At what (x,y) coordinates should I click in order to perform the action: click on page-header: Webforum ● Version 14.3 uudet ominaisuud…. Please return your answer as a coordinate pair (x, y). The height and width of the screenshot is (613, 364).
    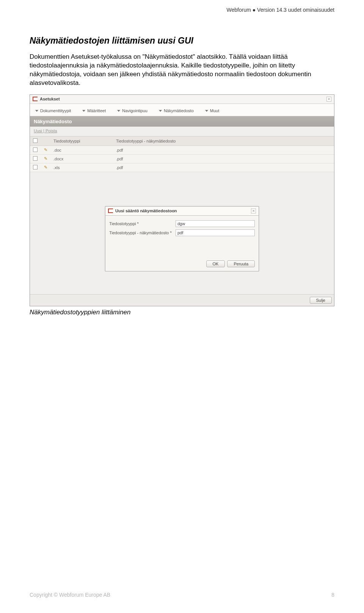
    Looking at the image, I should click on (182, 6).